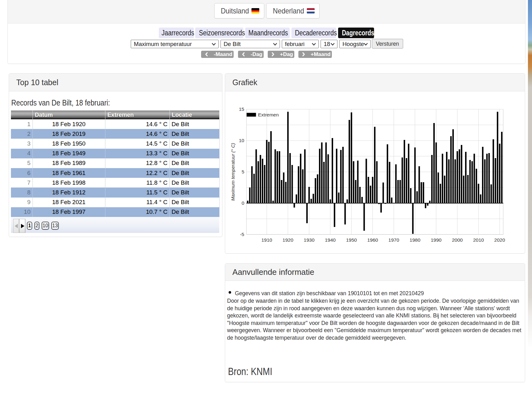 This screenshot has width=532, height=396. I want to click on svg-text: -5, so click(242, 234).